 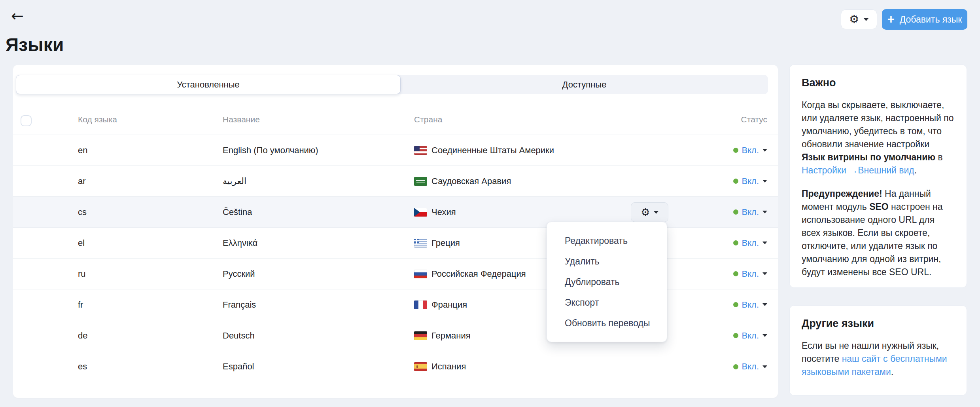 I want to click on menu-item-duplicate: Дублировать, so click(x=607, y=282).